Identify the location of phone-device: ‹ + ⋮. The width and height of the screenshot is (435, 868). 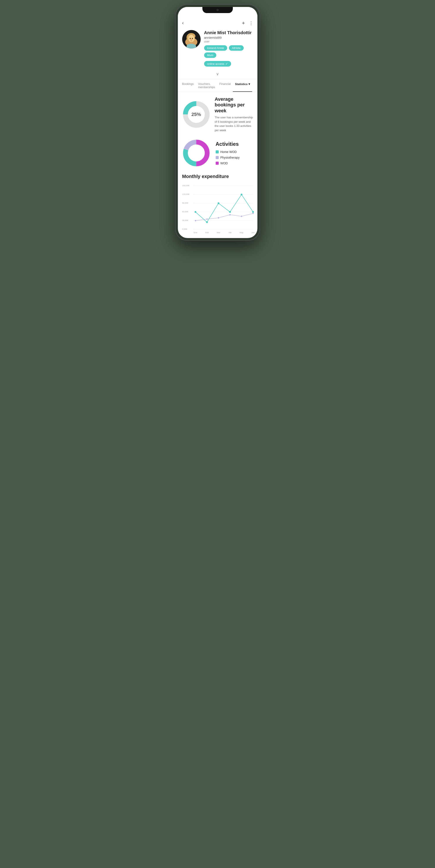
(218, 123).